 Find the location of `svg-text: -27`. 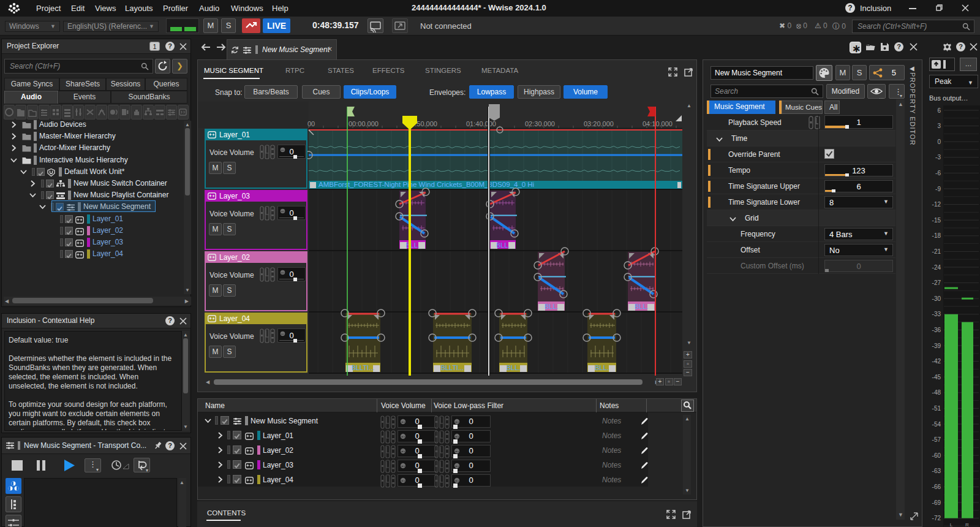

svg-text: -27 is located at coordinates (937, 283).